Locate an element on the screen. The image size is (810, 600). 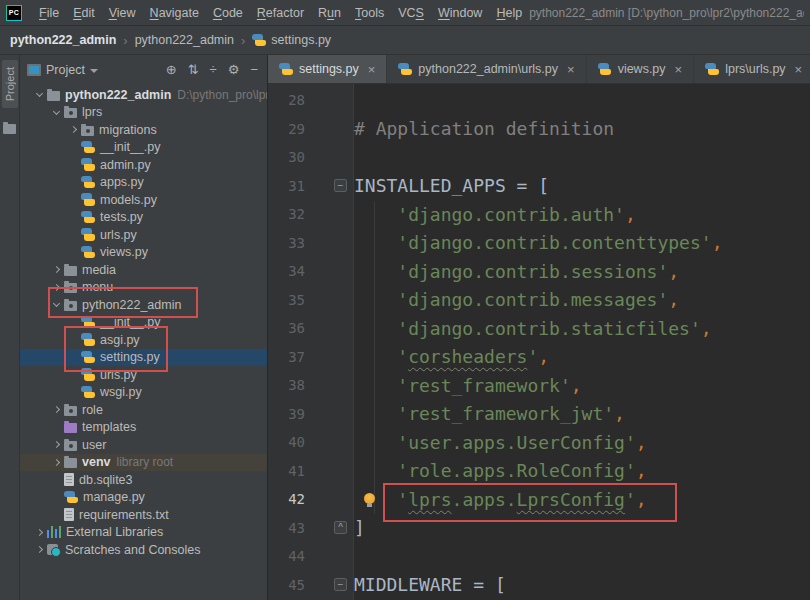
tree-item-external-libraries: External Libraries is located at coordinates (144, 533).